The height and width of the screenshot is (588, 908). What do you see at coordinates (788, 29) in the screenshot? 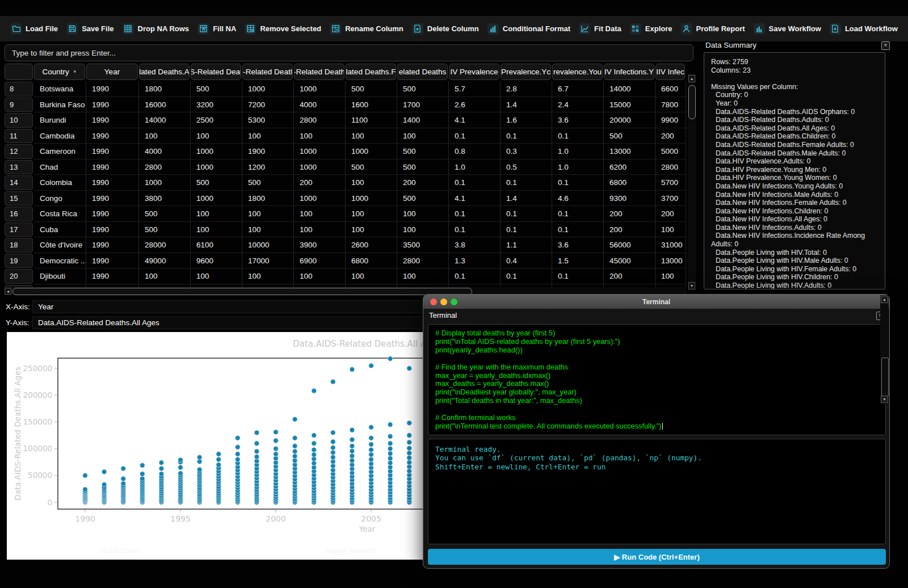
I see `save-workflow-button: Save Workflow` at bounding box center [788, 29].